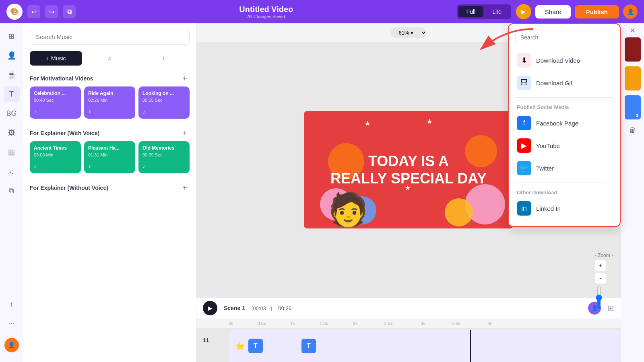 This screenshot has height=362, width=644. I want to click on trash-icon: 🗑, so click(633, 130).